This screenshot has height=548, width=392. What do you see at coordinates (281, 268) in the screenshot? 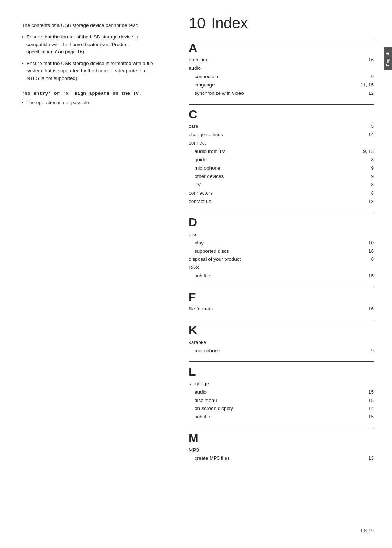
I see `index-entry: DivX` at bounding box center [281, 268].